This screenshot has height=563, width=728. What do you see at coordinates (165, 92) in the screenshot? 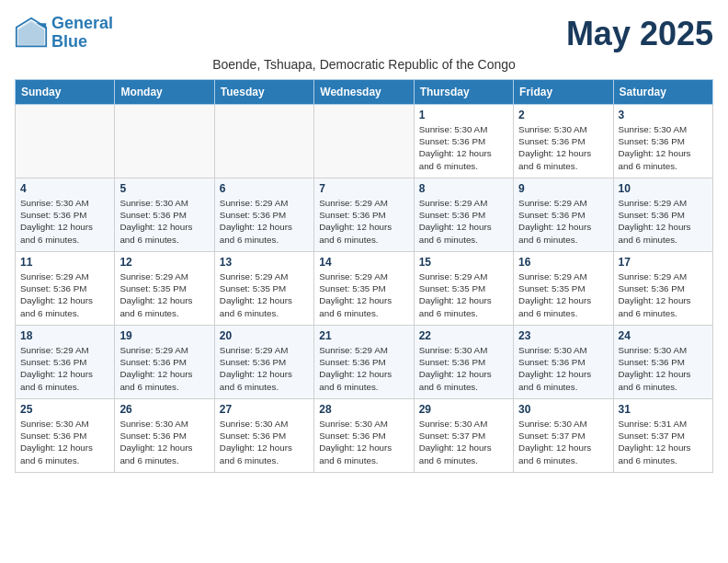
I see `col-monday: Monday` at bounding box center [165, 92].